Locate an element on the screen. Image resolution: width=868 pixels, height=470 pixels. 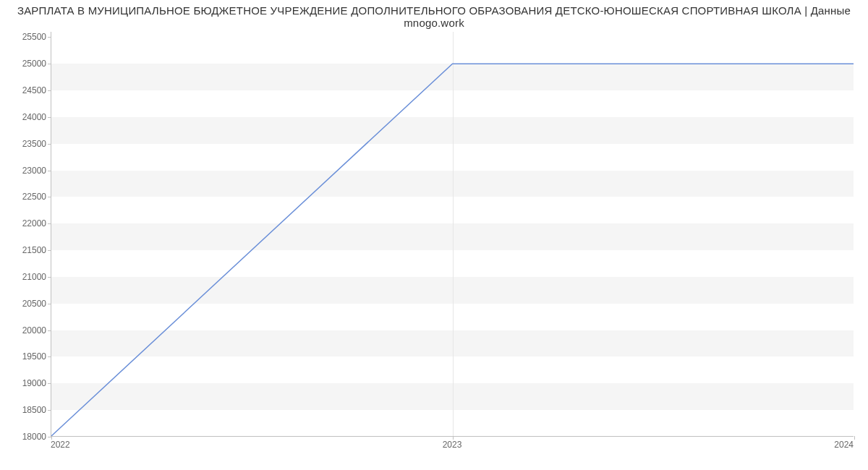
y-tick-label: 21500 is located at coordinates (25, 250).